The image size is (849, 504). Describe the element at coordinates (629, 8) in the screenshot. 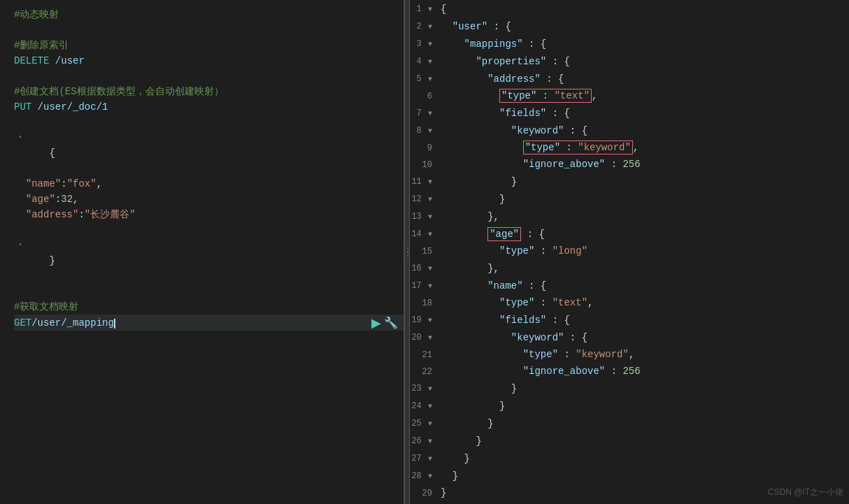

I see `json-line-1: 1 ▼ {` at that location.